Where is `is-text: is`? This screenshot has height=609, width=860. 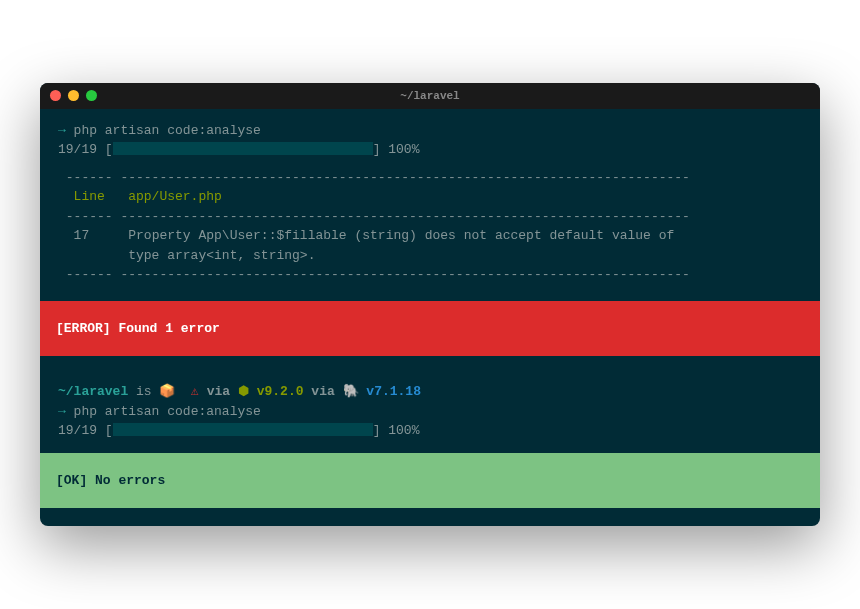 is-text: is is located at coordinates (144, 392).